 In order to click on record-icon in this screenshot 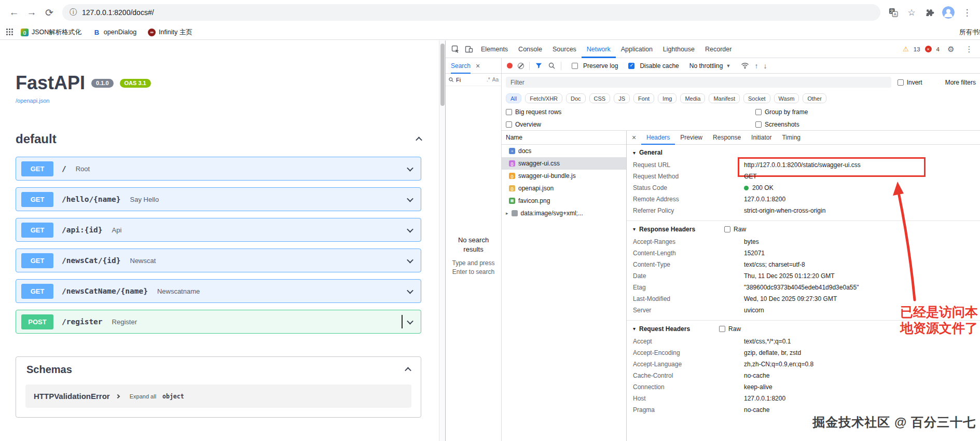, I will do `click(509, 65)`.